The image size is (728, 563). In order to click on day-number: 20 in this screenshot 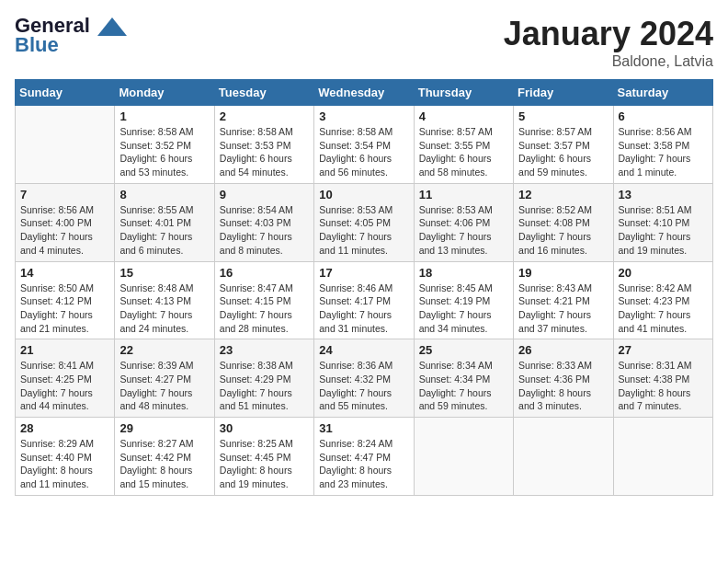, I will do `click(664, 272)`.